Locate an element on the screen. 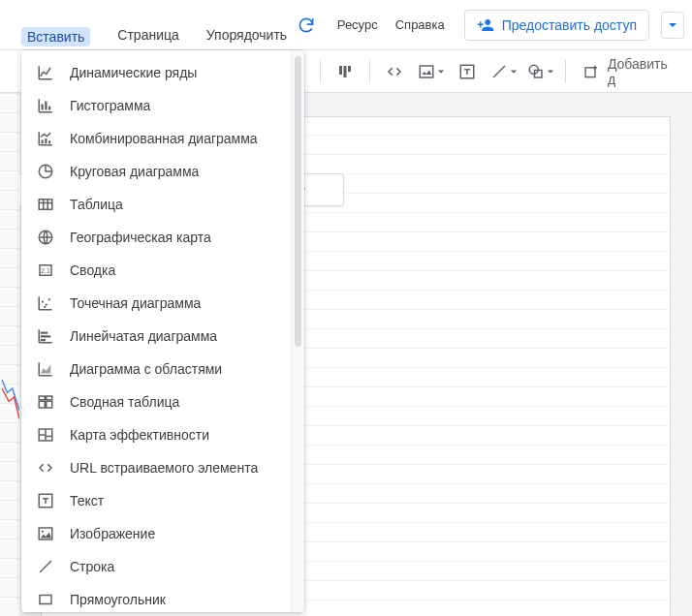 The image size is (692, 616). pivot-table-icon is located at coordinates (46, 402).